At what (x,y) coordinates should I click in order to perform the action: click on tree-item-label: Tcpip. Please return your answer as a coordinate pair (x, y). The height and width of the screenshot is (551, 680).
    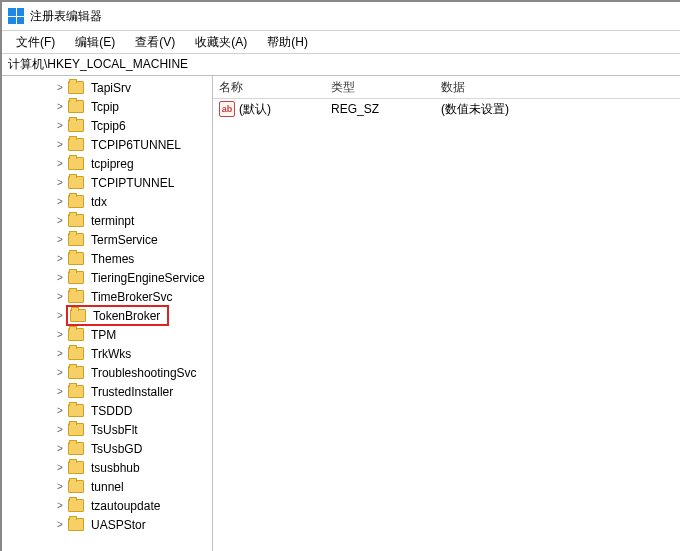
    Looking at the image, I should click on (105, 107).